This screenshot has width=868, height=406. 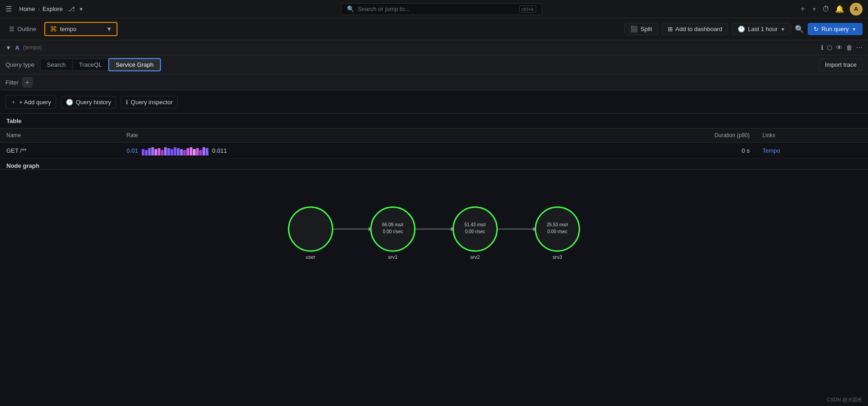 I want to click on user-avatar: A, so click(x=856, y=9).